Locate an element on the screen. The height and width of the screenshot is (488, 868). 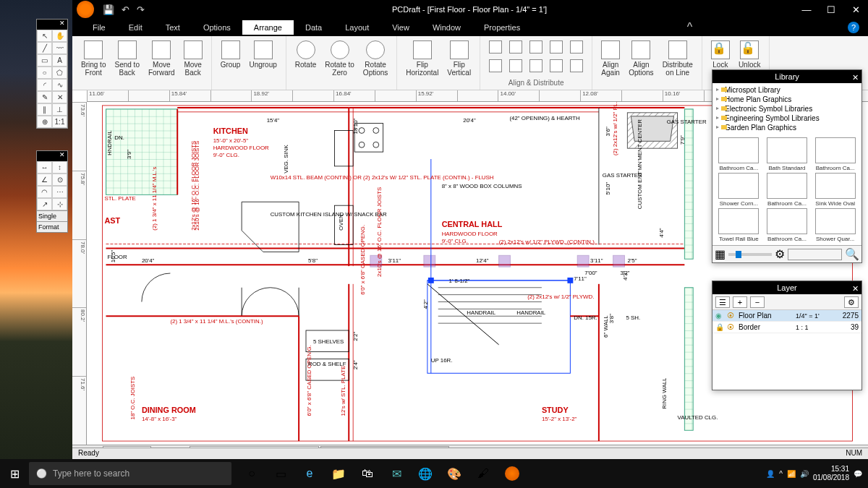
app1-icon: 🎨 is located at coordinates (454, 474).